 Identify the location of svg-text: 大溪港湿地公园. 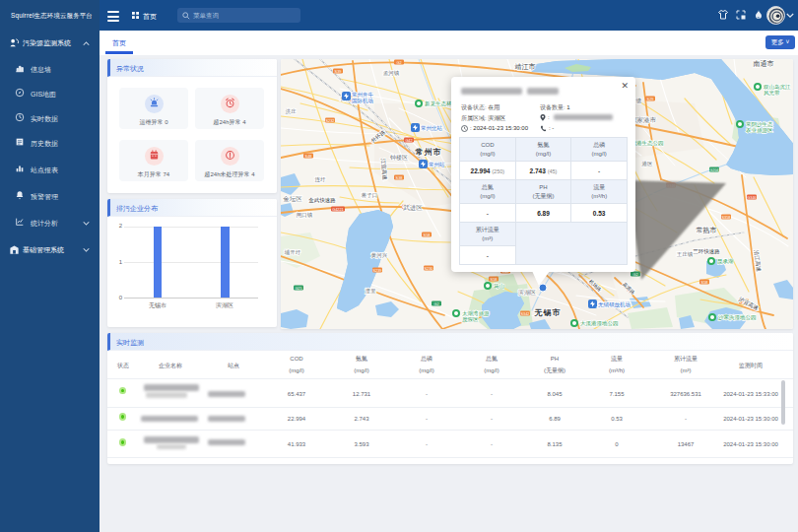
(599, 323).